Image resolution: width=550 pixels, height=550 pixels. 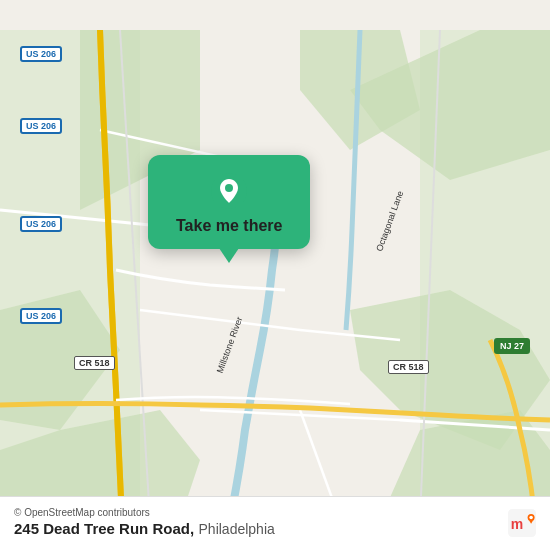 What do you see at coordinates (144, 512) in the screenshot?
I see `map-attribution: © OpenStreetMap contributors` at bounding box center [144, 512].